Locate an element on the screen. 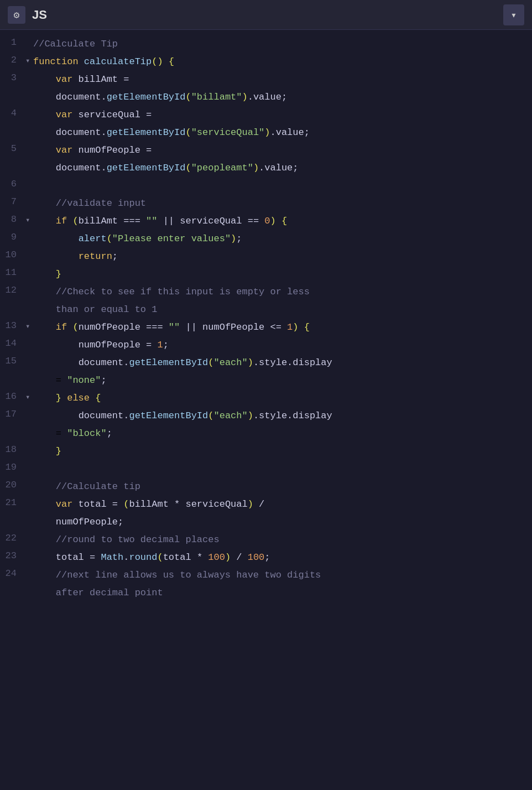 The height and width of the screenshot is (790, 532). line-content: var billAmt = is located at coordinates (283, 79).